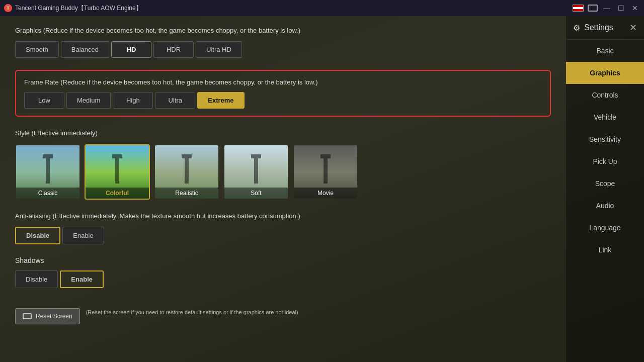 This screenshot has width=644, height=362. What do you see at coordinates (605, 95) in the screenshot?
I see `nav-controls: Controls` at bounding box center [605, 95].